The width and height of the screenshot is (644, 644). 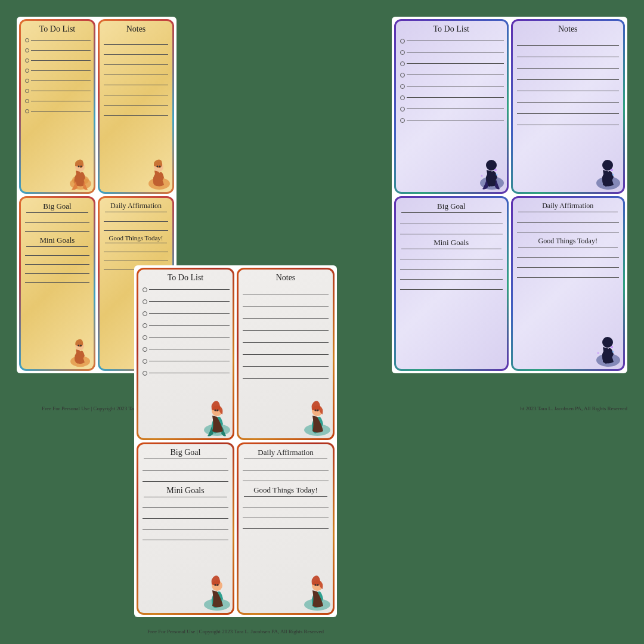 I want to click on mermaid-purple-affirm-icon, so click(x=606, y=348).